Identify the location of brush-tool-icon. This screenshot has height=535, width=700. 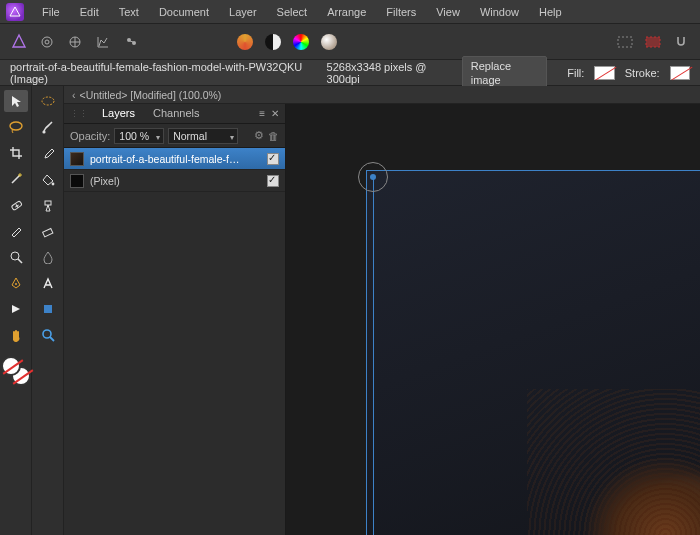
(48, 127).